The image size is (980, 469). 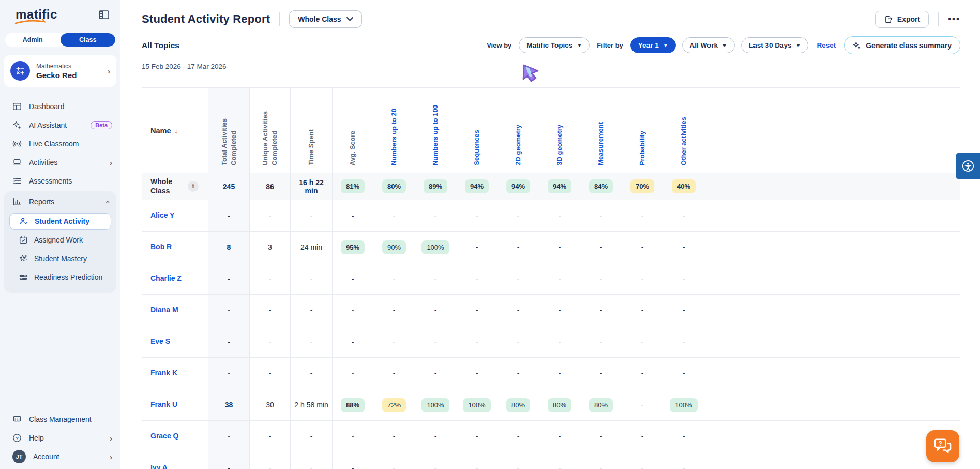 I want to click on whole-class-label: Whole Class, so click(x=167, y=186).